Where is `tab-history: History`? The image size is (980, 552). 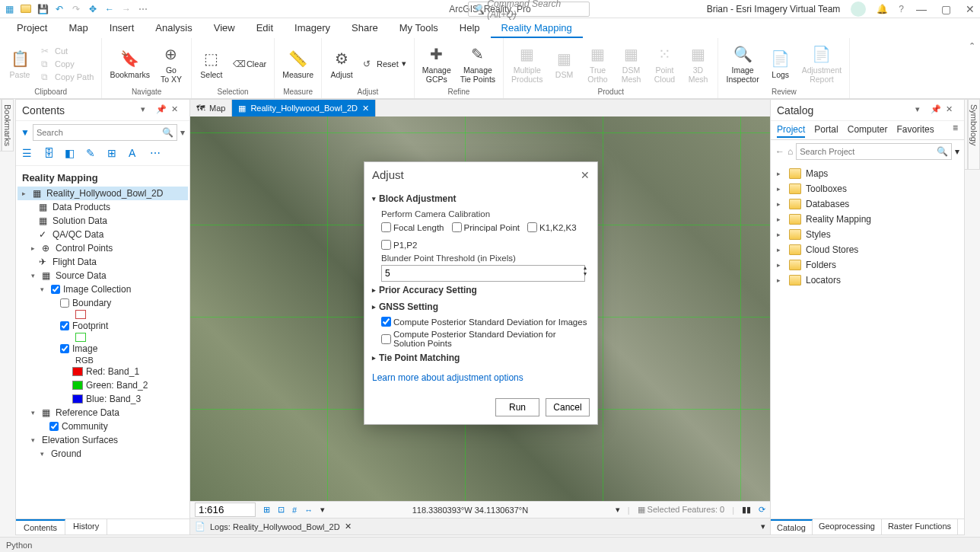 tab-history: History is located at coordinates (87, 527).